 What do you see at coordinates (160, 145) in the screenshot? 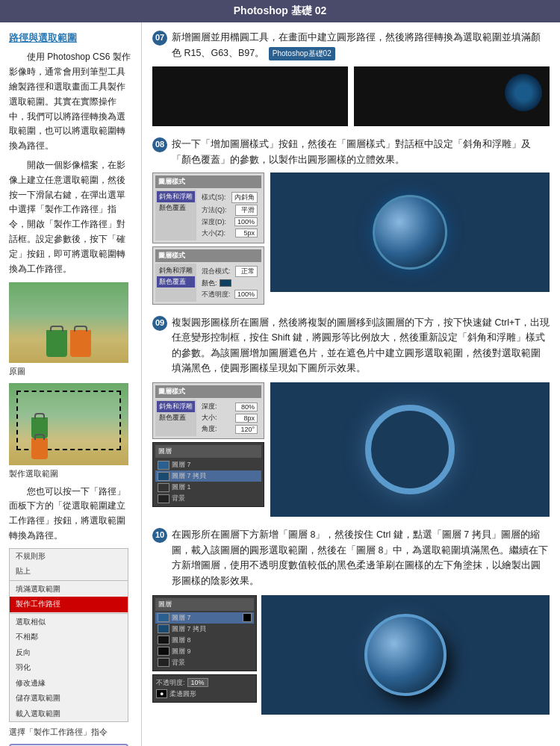
I see `step-08-number: 08` at bounding box center [160, 145].